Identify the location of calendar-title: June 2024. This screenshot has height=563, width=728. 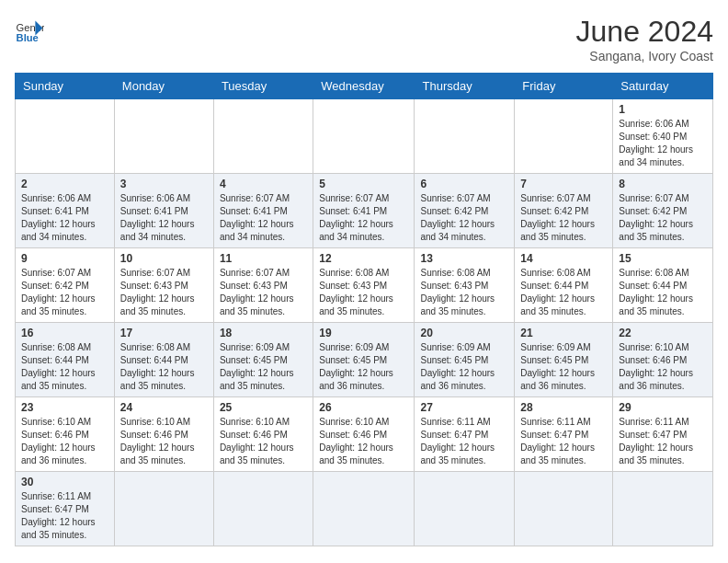
(645, 31).